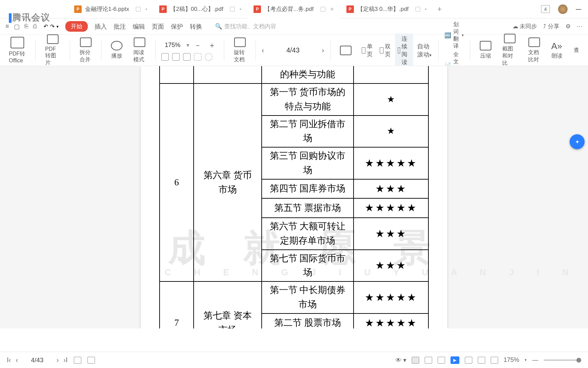  What do you see at coordinates (294, 297) in the screenshot?
I see `table-row: 7 第七章 资本市场 第一节 中长期债券市场 ★★★★★` at bounding box center [294, 297].